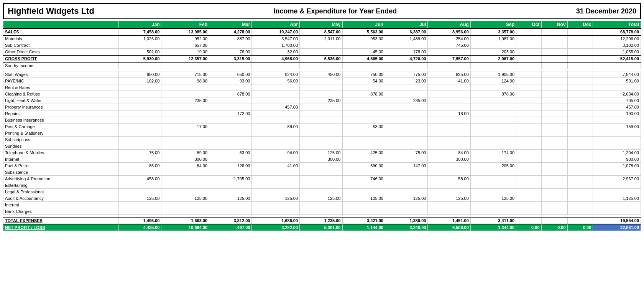 The height and width of the screenshot is (305, 644). Describe the element at coordinates (322, 32) in the screenshot. I see `table-row: SALES7,458.0013,985.004,278.0010,247.008…` at that location.